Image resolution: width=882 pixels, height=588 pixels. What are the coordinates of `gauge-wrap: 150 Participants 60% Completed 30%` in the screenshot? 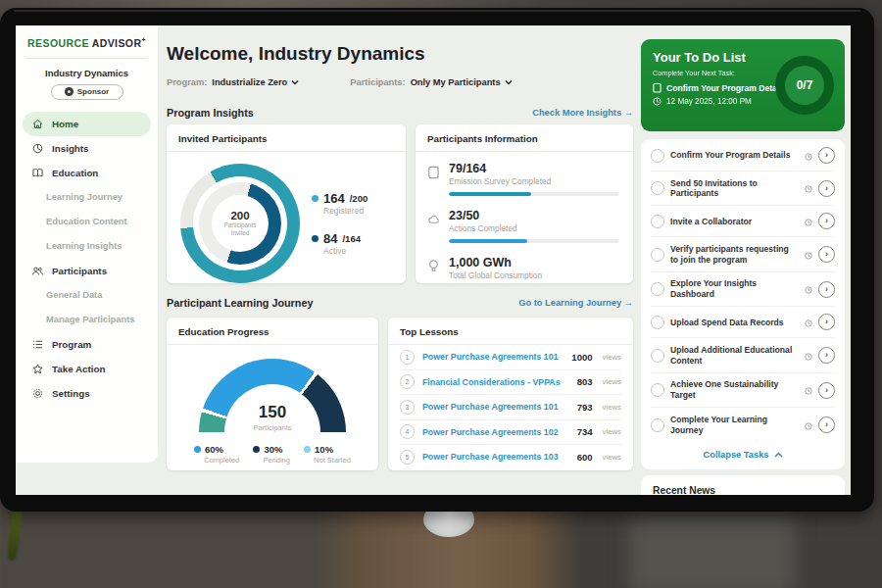 It's located at (272, 405).